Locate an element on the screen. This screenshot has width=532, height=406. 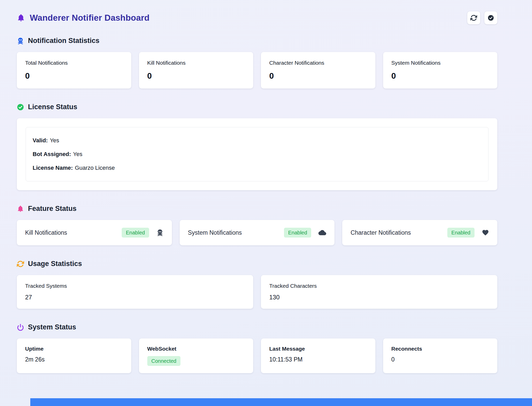
feature-cards-row: Kill Notifications Enabled System Notifi… is located at coordinates (257, 233).